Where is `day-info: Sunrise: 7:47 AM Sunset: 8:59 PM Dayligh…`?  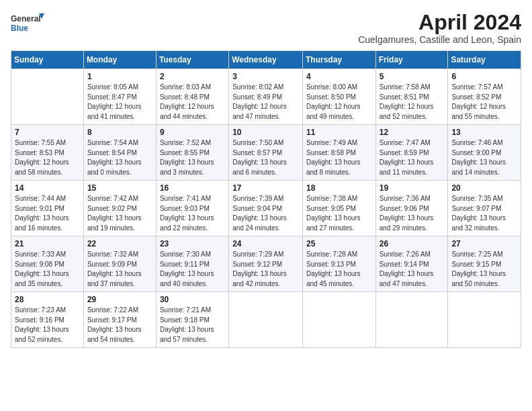 day-info: Sunrise: 7:47 AM Sunset: 8:59 PM Dayligh… is located at coordinates (412, 158).